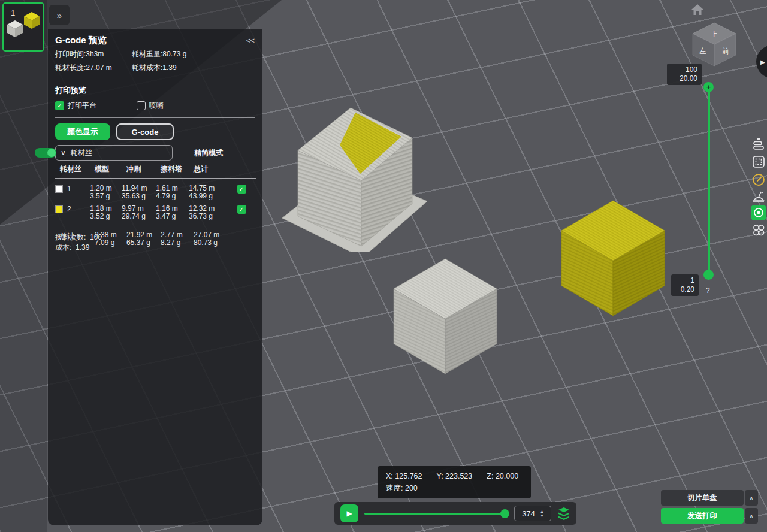 This screenshot has height=532, width=767. Describe the element at coordinates (156, 189) in the screenshot. I see `table-row: 1 1.20 m3.57 g 11.94 m35.63 g 1.61 m4.79…` at that location.